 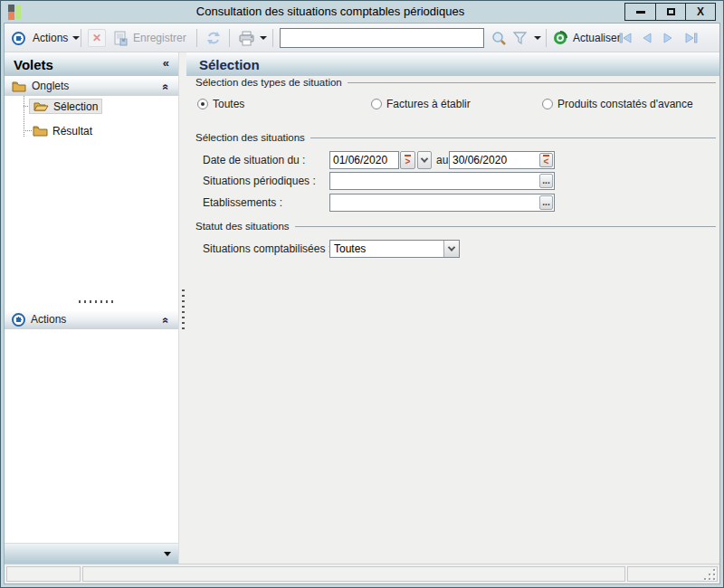 I want to click on periodiques-browse-button: ..., so click(x=547, y=181).